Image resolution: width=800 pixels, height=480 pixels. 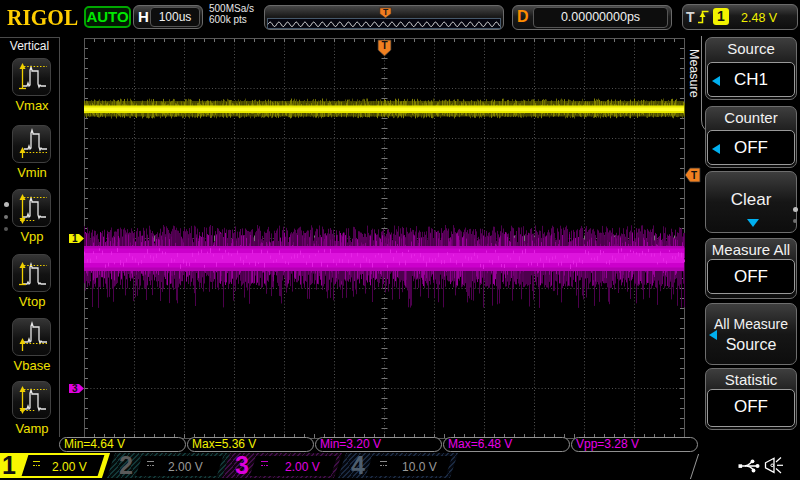 What do you see at coordinates (75, 238) in the screenshot?
I see `svg-text: 1` at bounding box center [75, 238].